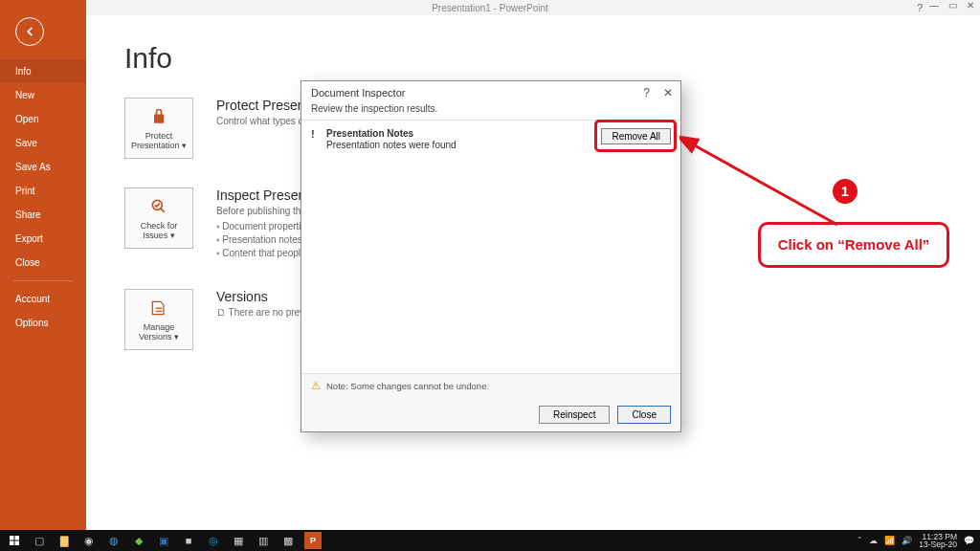  I want to click on taskbar-clock: 11:23 PM 13-Sep-20, so click(938, 541).